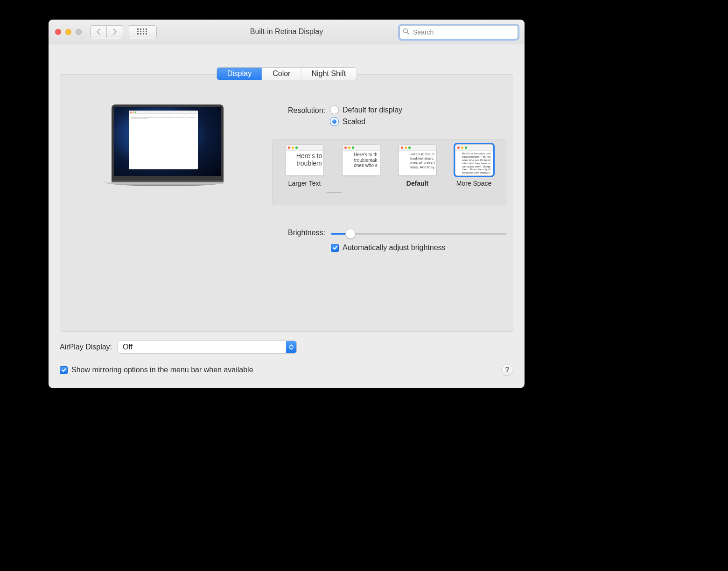  Describe the element at coordinates (58, 32) in the screenshot. I see `close-icon` at that location.